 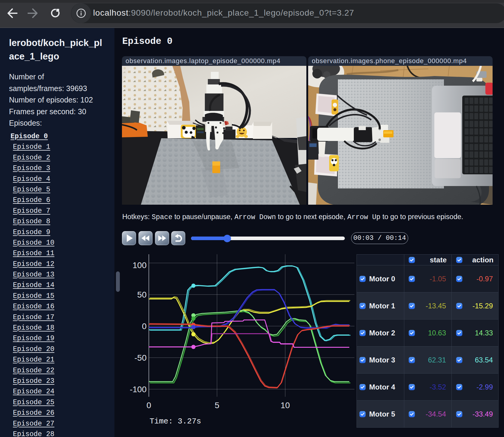 I want to click on svg-text: 5, so click(x=217, y=405).